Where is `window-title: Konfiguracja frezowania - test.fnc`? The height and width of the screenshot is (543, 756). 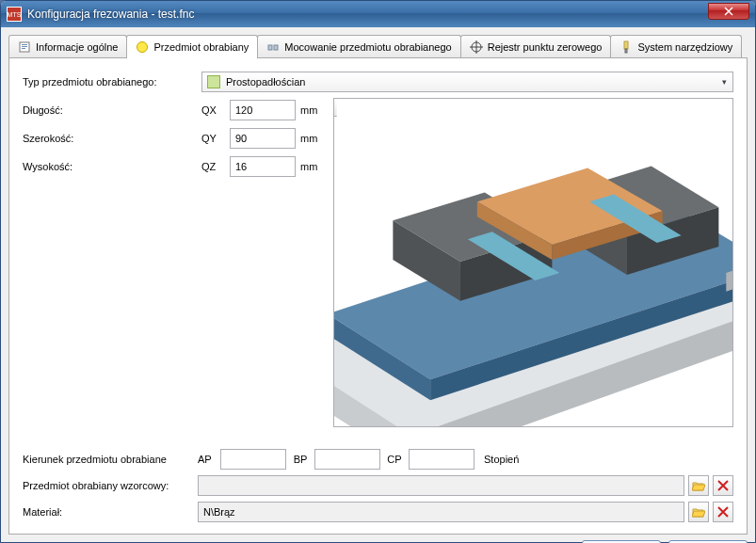
window-title: Konfiguracja frezowania - test.fnc is located at coordinates (111, 14).